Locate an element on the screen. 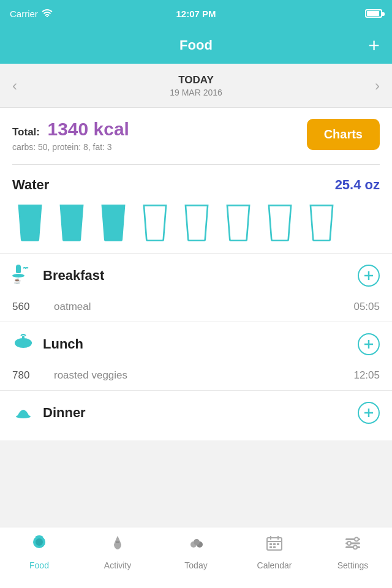 The image size is (392, 588). nav-settings: Settings is located at coordinates (353, 552).